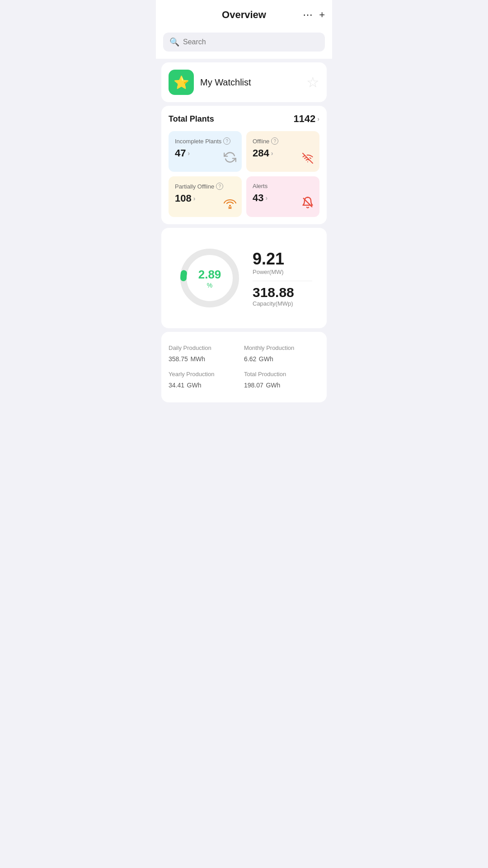  Describe the element at coordinates (282, 384) in the screenshot. I see `total-production-value: 198.07 GWh` at that location.